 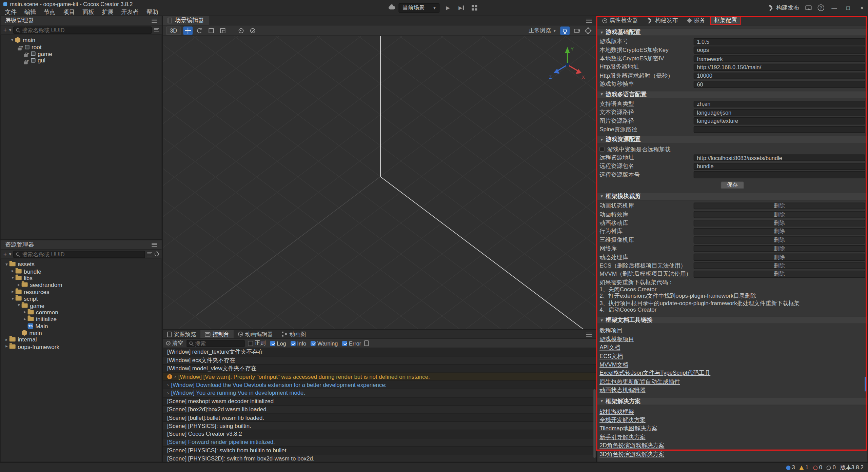 I want to click on game-version-input, so click(x=780, y=42).